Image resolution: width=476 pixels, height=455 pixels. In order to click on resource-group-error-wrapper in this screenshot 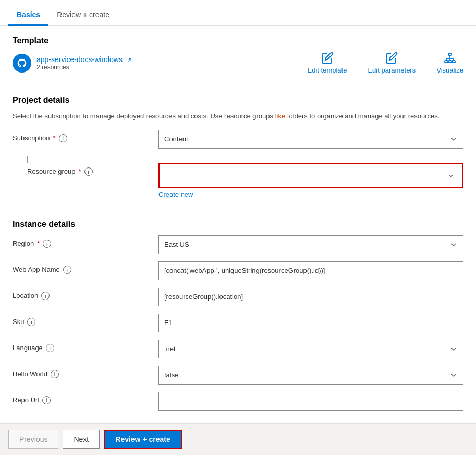, I will do `click(311, 176)`.